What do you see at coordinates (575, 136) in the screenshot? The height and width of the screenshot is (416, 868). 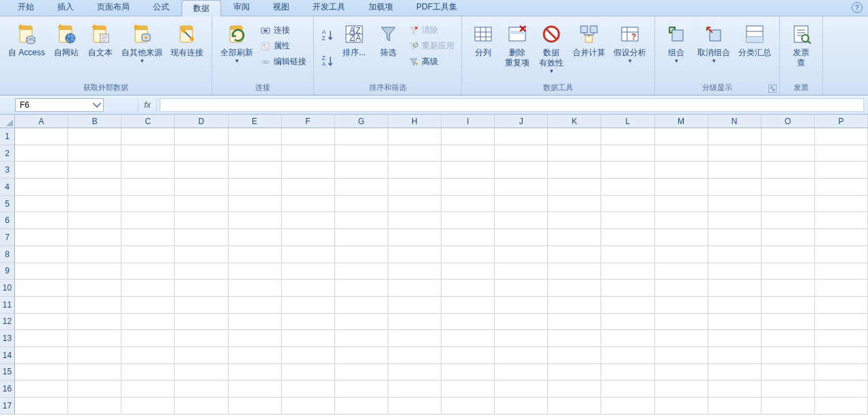 I see `cell-K1` at bounding box center [575, 136].